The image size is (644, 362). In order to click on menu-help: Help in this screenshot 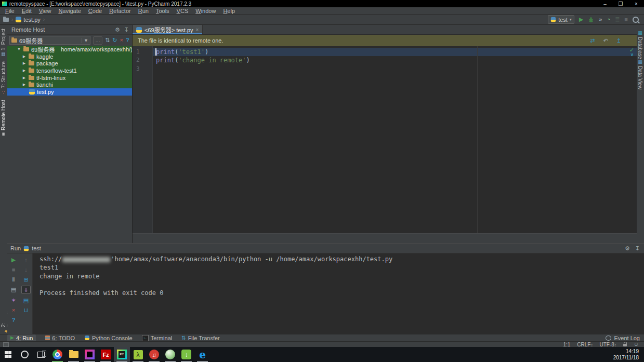, I will do `click(229, 11)`.